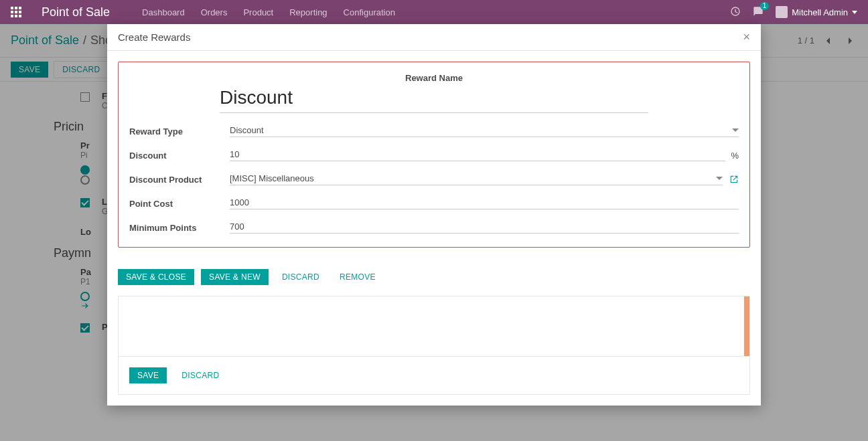  Describe the element at coordinates (478, 155) in the screenshot. I see `discount-input` at that location.